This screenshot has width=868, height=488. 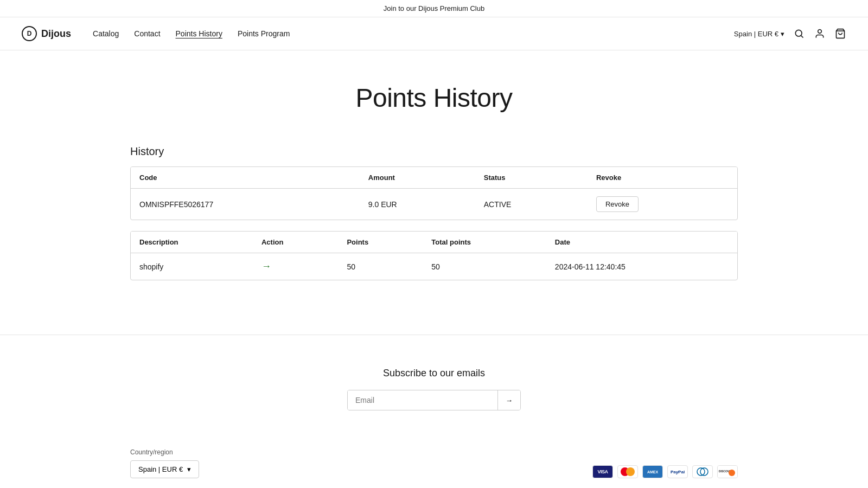 What do you see at coordinates (264, 34) in the screenshot?
I see `nav-points-program: Points Program` at bounding box center [264, 34].